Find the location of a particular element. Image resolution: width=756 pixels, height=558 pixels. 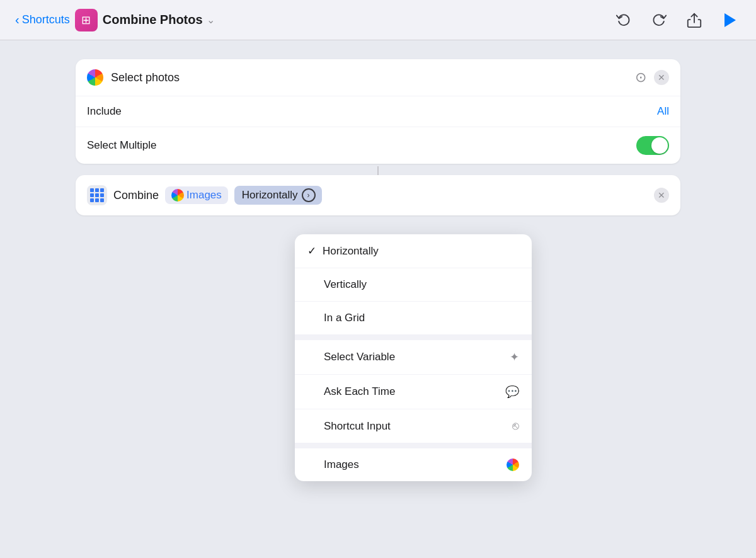

dropdown-item-select-variable: Select Variable ✦ is located at coordinates (413, 358).